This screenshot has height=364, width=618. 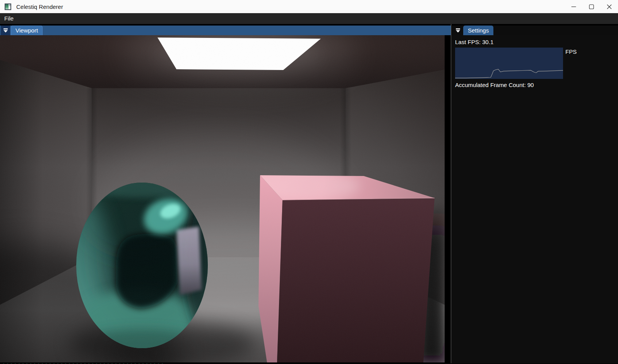 What do you see at coordinates (5, 30) in the screenshot?
I see `viewport-collapse-button` at bounding box center [5, 30].